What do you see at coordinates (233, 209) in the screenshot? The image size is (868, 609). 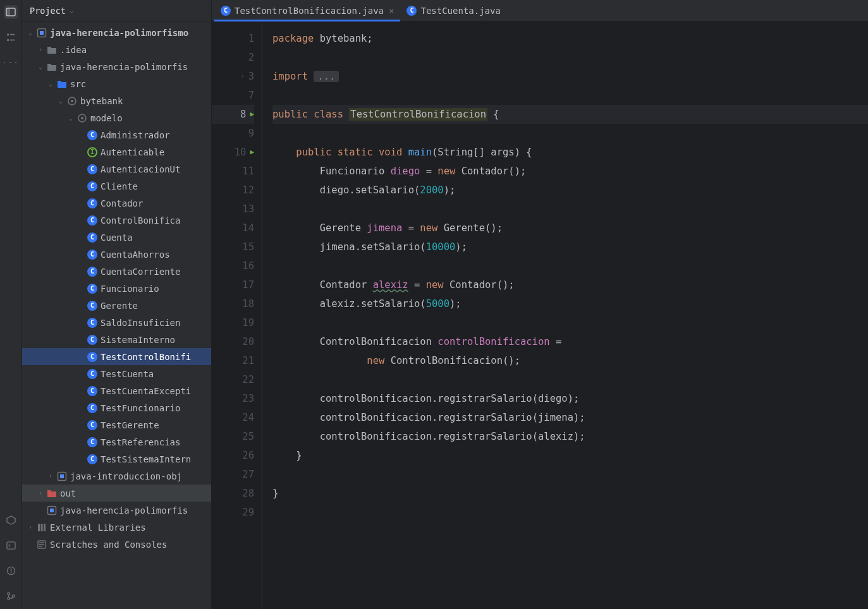 I see `gutter-line: 13` at bounding box center [233, 209].